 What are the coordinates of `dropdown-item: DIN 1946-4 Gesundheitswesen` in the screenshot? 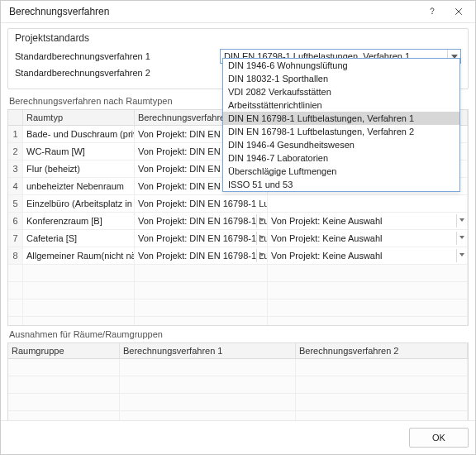 It's located at (341, 145).